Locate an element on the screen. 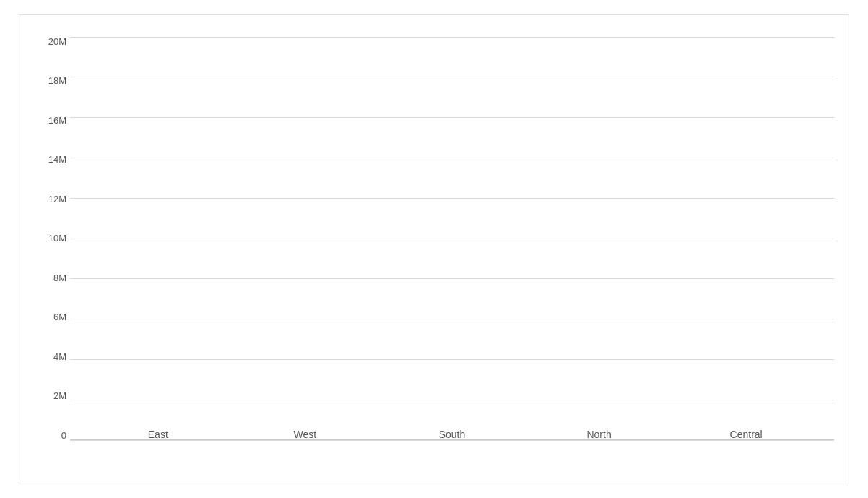 The height and width of the screenshot is (498, 868). bar-label: Central is located at coordinates (747, 434).